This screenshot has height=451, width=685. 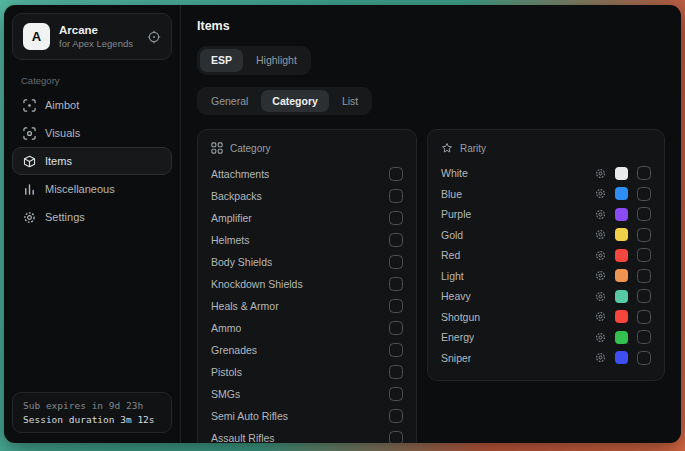 What do you see at coordinates (456, 214) in the screenshot?
I see `rarity-row-label: Purple` at bounding box center [456, 214].